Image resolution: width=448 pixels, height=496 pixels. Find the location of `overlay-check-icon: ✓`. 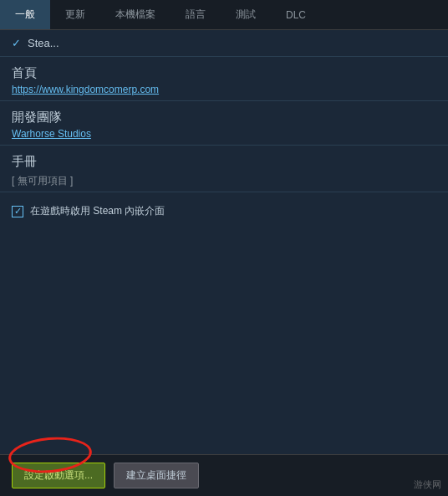

overlay-check-icon: ✓ is located at coordinates (18, 211).